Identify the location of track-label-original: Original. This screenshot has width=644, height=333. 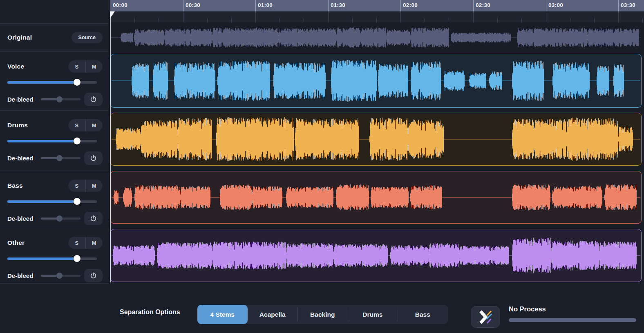
(20, 38).